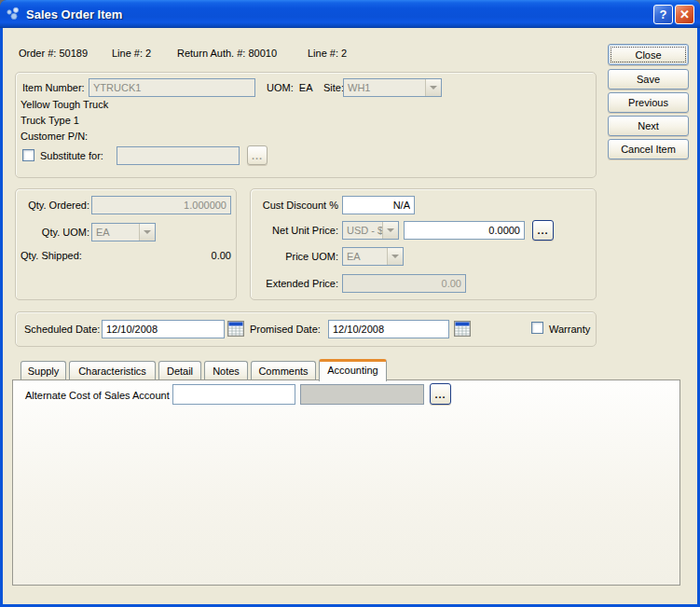 The image size is (700, 607). Describe the element at coordinates (75, 15) in the screenshot. I see `window-title: Sales Order Item` at that location.